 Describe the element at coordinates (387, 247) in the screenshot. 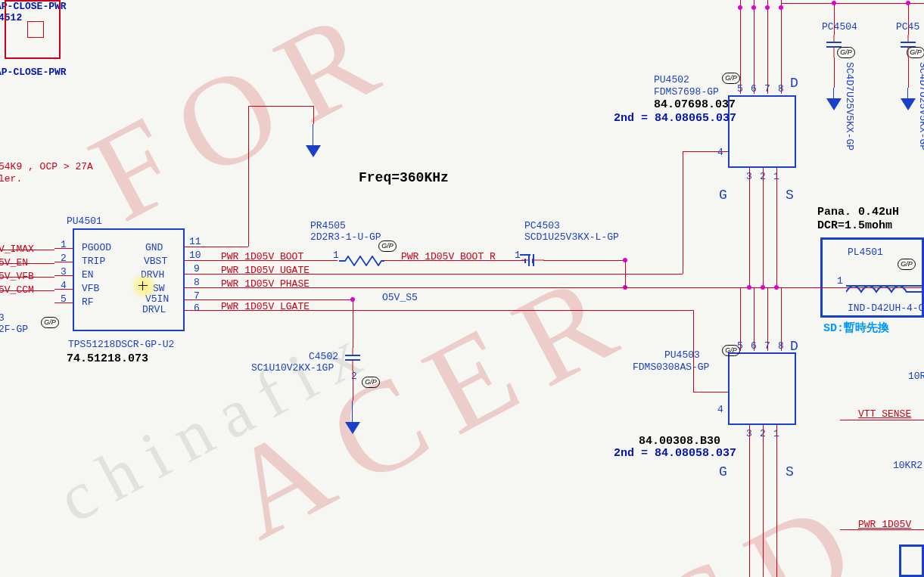

I see `stamp-gp-2: G/P` at that location.